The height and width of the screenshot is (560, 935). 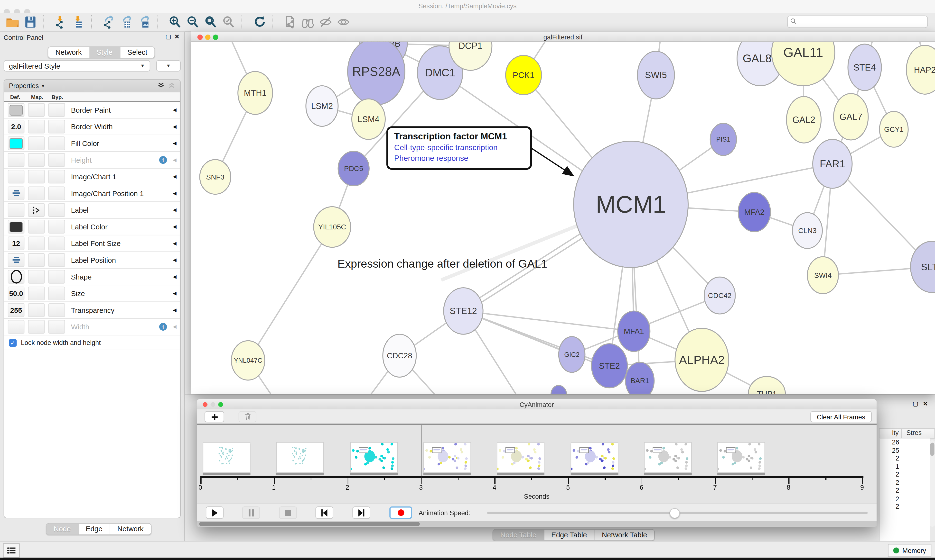 What do you see at coordinates (251, 512) in the screenshot?
I see `pause-button` at bounding box center [251, 512].